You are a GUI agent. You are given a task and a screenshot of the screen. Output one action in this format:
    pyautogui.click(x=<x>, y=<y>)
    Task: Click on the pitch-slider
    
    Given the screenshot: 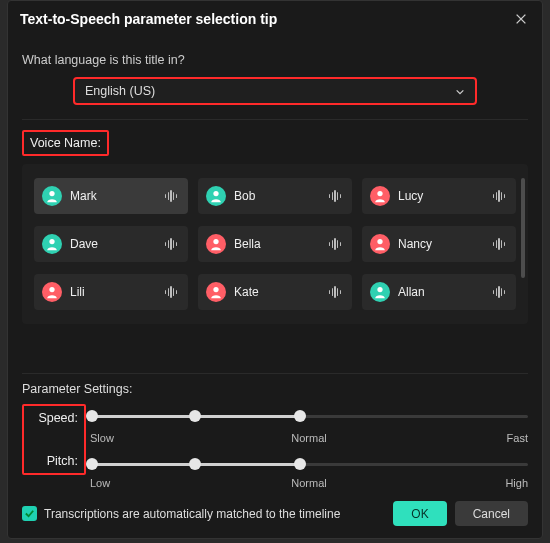 What is the action you would take?
    pyautogui.click(x=309, y=464)
    